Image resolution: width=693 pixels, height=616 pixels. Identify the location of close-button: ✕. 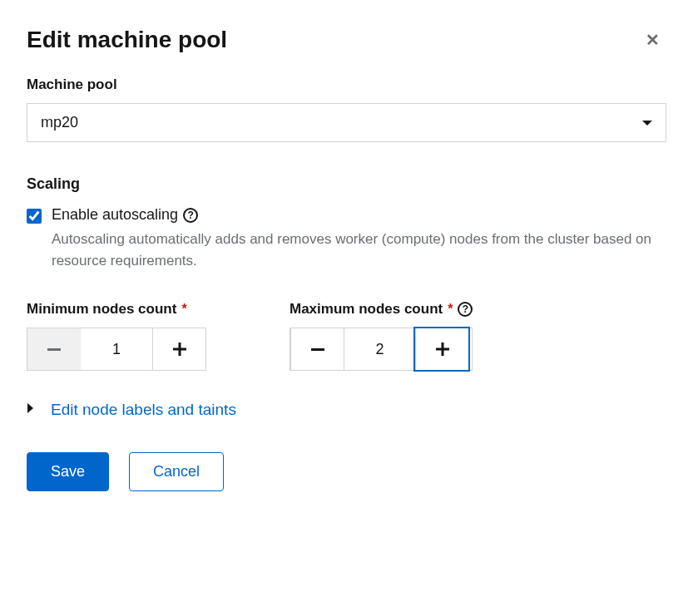
(652, 40).